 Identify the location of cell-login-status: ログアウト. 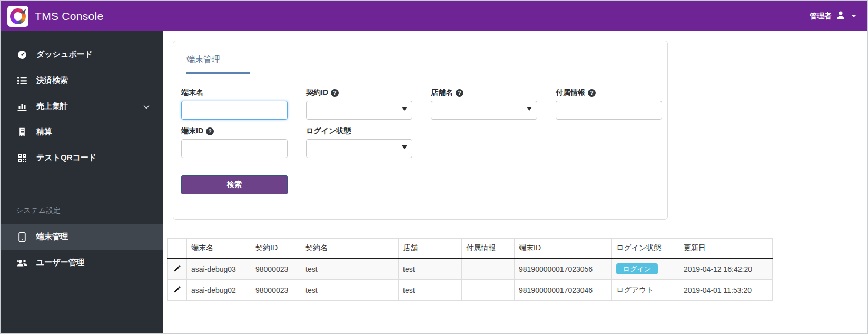
(646, 290).